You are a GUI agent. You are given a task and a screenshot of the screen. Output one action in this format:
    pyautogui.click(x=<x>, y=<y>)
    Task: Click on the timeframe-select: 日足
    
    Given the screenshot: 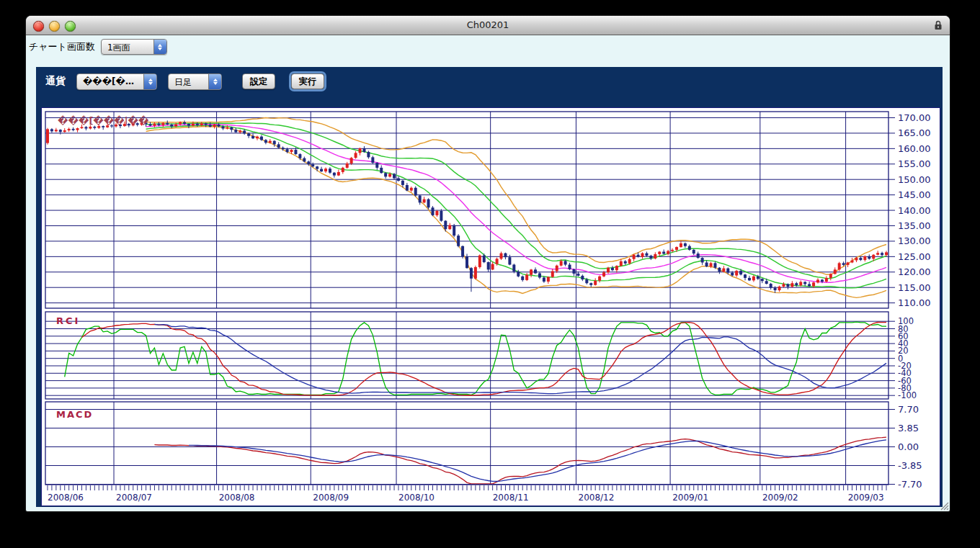 What is the action you would take?
    pyautogui.click(x=195, y=82)
    